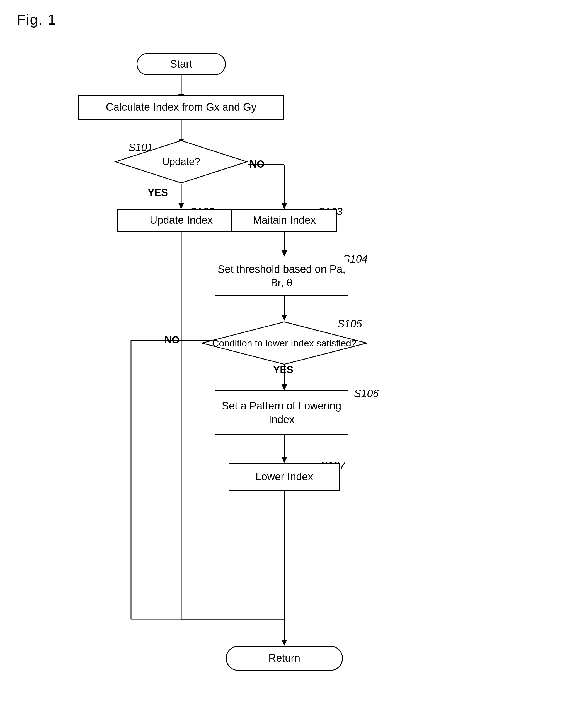 This screenshot has height=728, width=572. What do you see at coordinates (181, 220) in the screenshot?
I see `s102-node: Update Index` at bounding box center [181, 220].